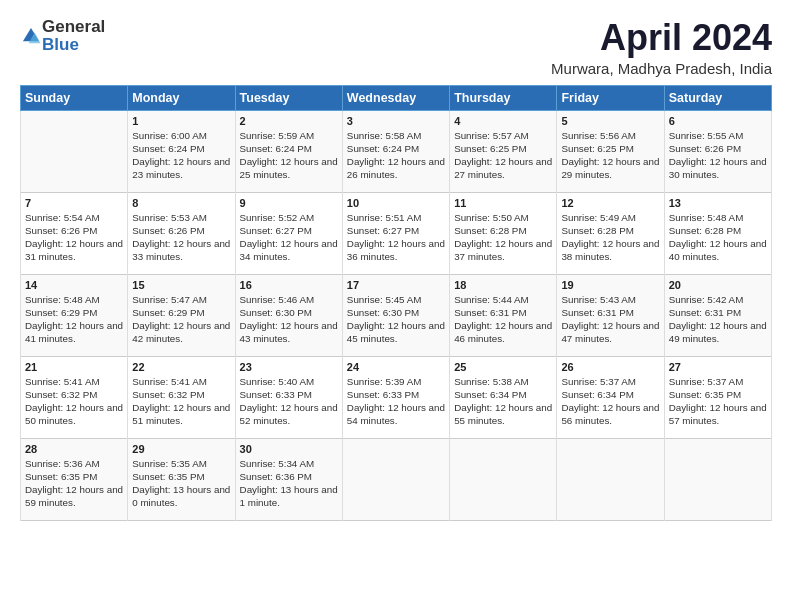 The image size is (792, 612). I want to click on sunrise: Sunrise: 5:56 AM, so click(598, 136).